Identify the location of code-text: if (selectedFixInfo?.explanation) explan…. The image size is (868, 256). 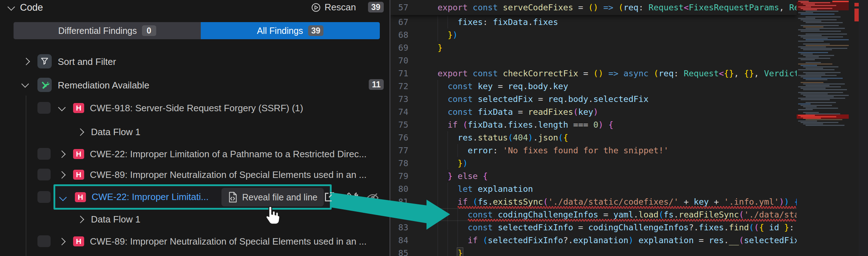
(617, 240).